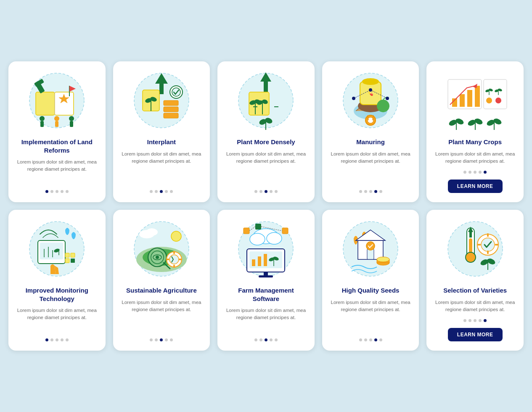 The height and width of the screenshot is (412, 532). Describe the element at coordinates (475, 100) in the screenshot. I see `illustration-plant-crops` at that location.